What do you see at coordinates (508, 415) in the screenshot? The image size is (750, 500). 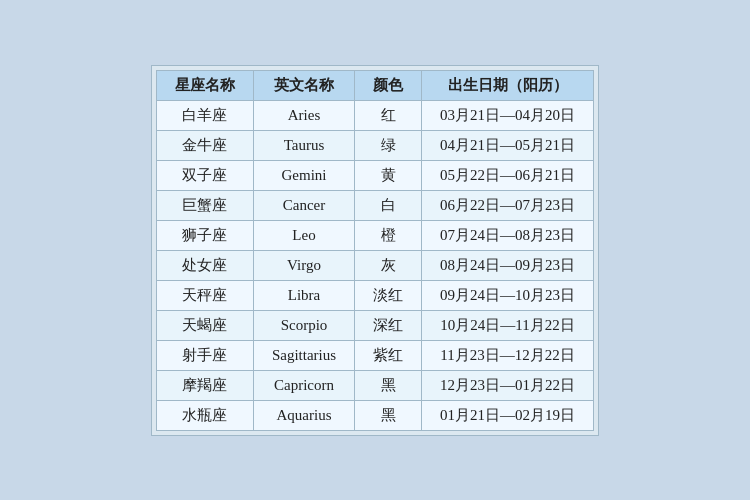 I see `cell-date-10: 01月21日—02月19日` at bounding box center [508, 415].